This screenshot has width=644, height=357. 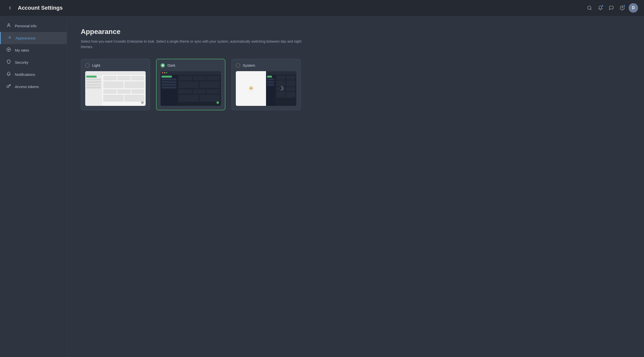 I want to click on sidebar-item-access-tokens: Access tokens, so click(x=34, y=87).